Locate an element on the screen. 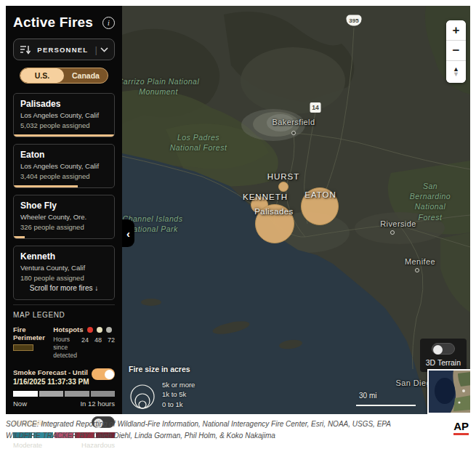 The image size is (476, 449). smoke-in12-label: In 12 hours is located at coordinates (97, 404).